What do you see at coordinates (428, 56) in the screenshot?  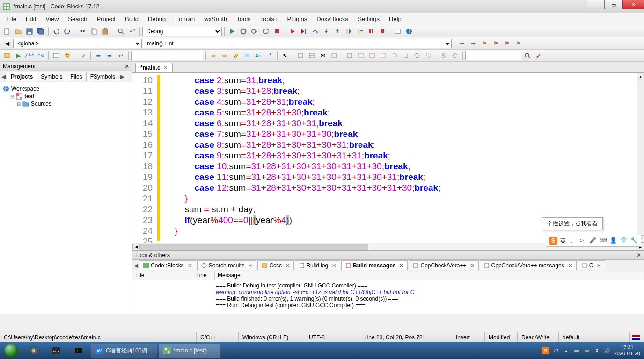 I see `tb-icon-l` at bounding box center [428, 56].